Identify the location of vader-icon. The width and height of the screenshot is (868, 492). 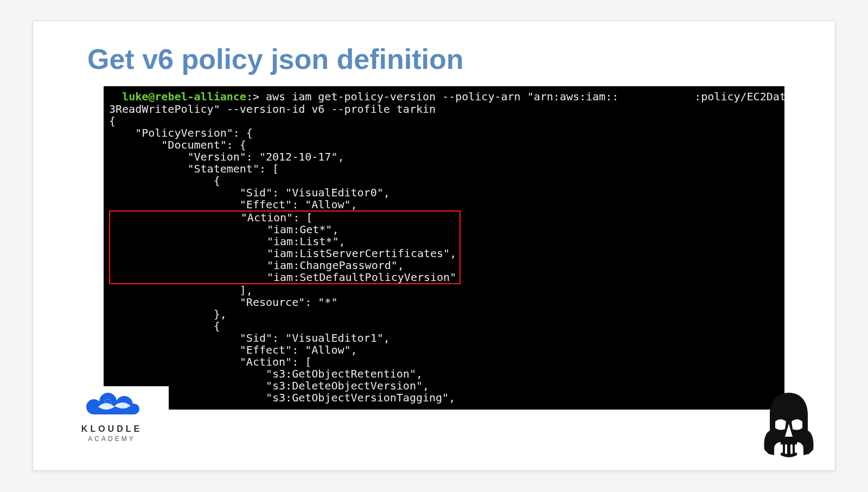
(789, 425).